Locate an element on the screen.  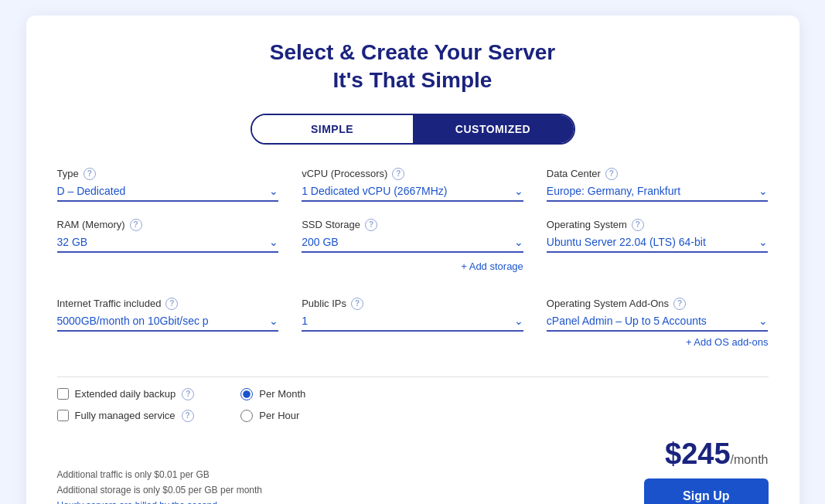
type-select: D – Dedicated ⌄ is located at coordinates (169, 193).